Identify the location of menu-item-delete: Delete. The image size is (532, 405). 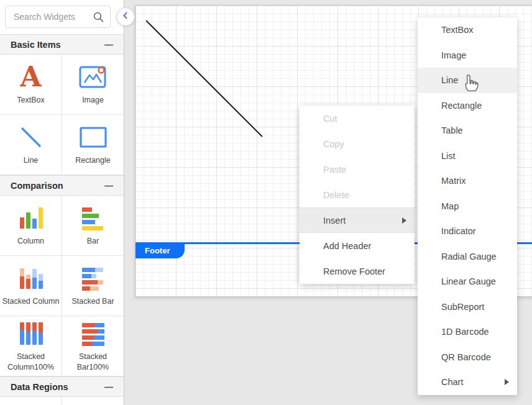
(357, 195).